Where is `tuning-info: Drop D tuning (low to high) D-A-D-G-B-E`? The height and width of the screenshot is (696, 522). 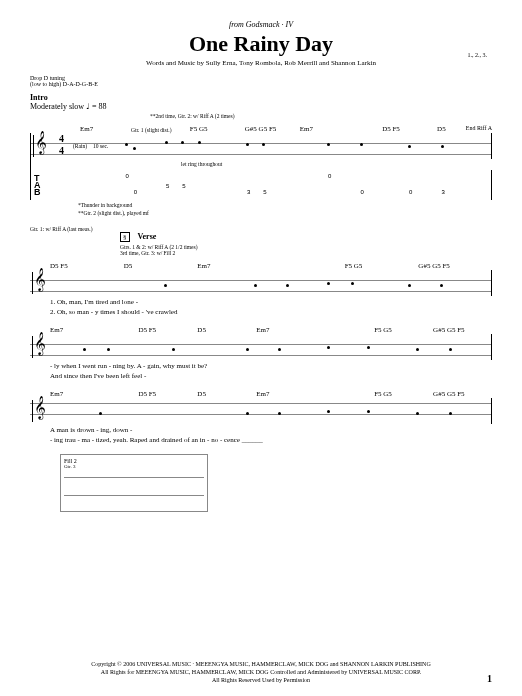 tuning-info: Drop D tuning (low to high) D-A-D-G-B-E is located at coordinates (261, 81).